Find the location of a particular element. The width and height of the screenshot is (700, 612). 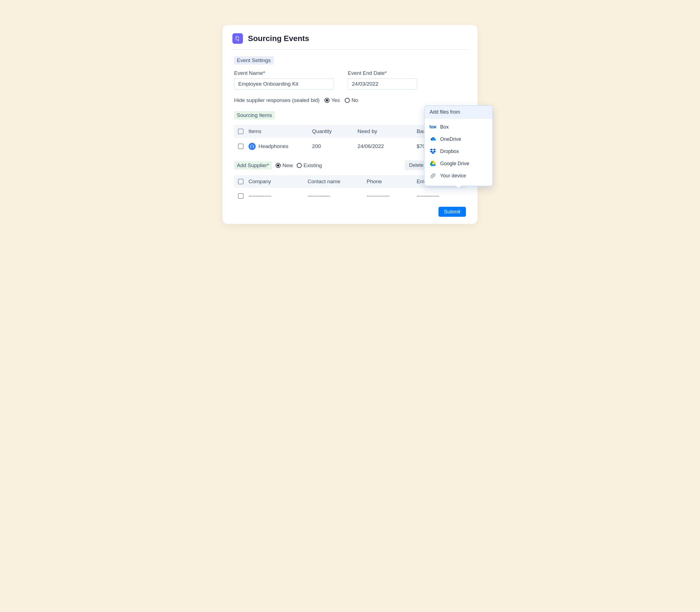

item-name-cell: Headphones is located at coordinates (280, 146).